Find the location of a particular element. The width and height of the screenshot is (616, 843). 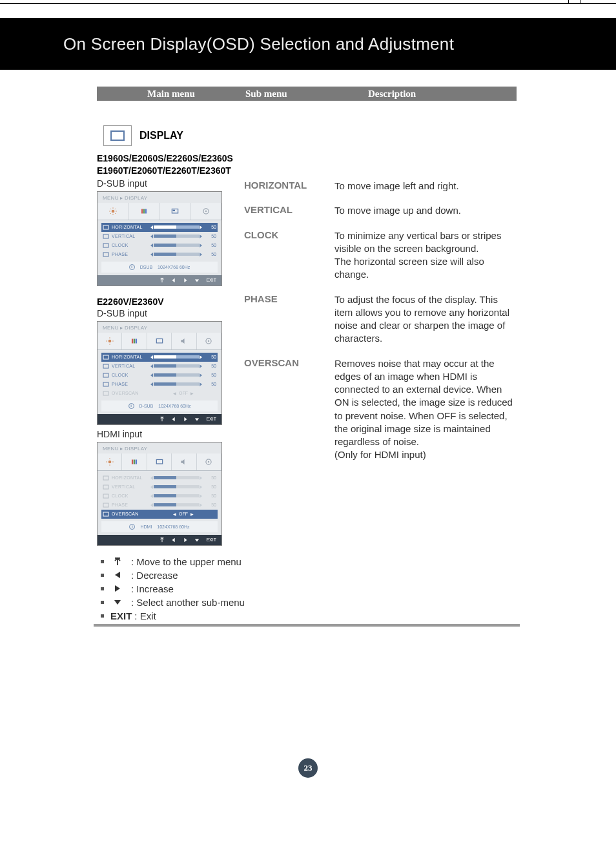

volume-icon is located at coordinates (184, 462).